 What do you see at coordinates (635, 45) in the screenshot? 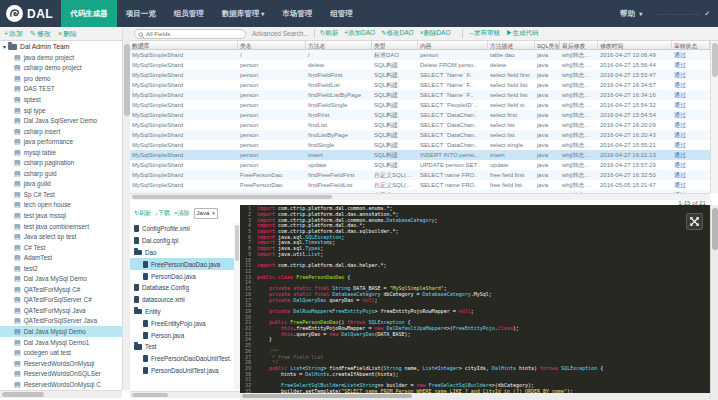
I see `column-header-8: 修改时间` at bounding box center [635, 45].